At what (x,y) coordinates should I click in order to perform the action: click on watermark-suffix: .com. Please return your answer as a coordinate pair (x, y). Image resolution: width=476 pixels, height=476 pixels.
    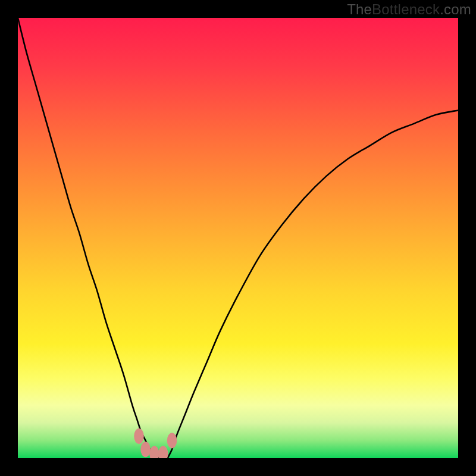
    Looking at the image, I should click on (456, 10).